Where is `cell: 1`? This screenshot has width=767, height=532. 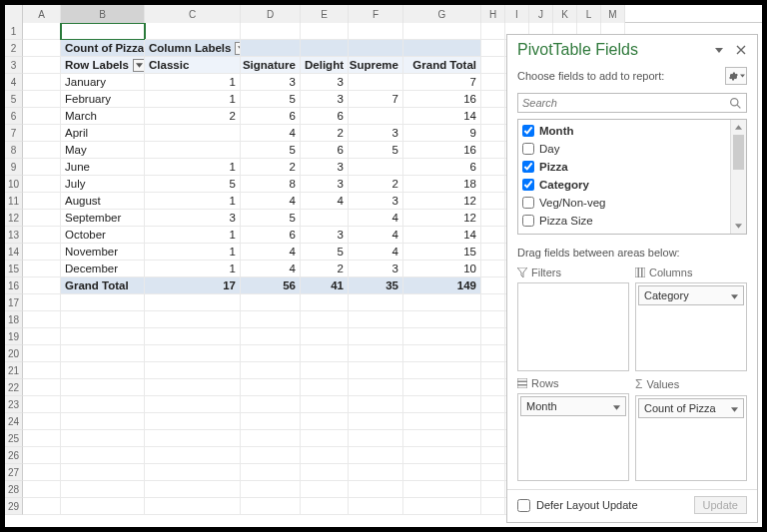
cell: 1 is located at coordinates (193, 168).